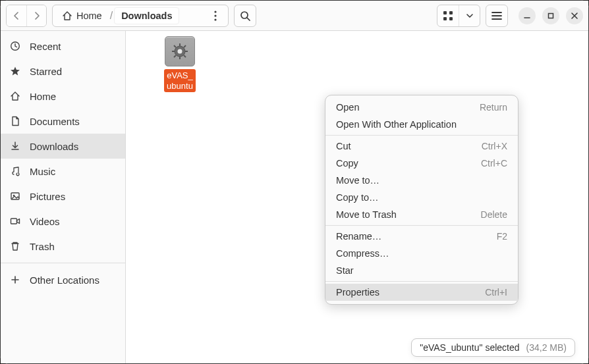 The image size is (589, 364). What do you see at coordinates (422, 215) in the screenshot?
I see `menu-item-move-to-trash: Move to TrashDelete` at bounding box center [422, 215].